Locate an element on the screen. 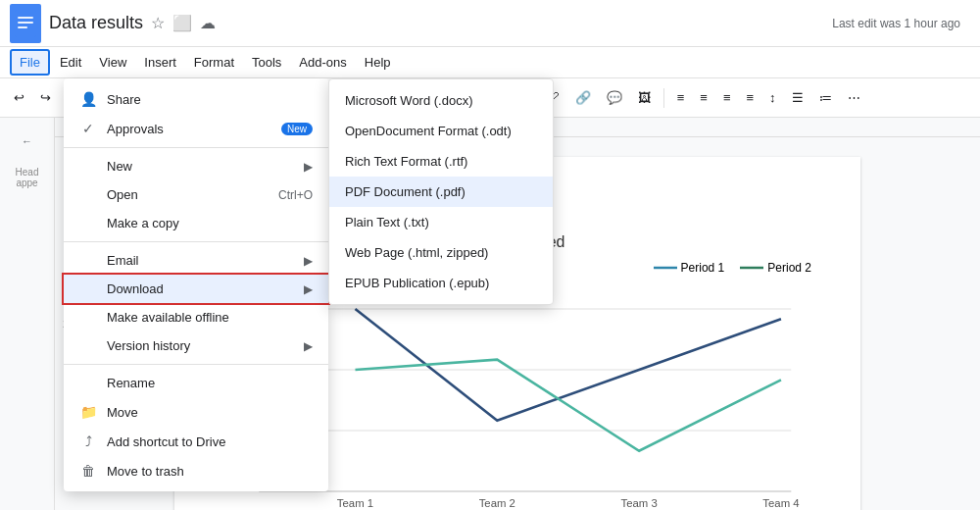  approvals-label: Approvals is located at coordinates (135, 129).